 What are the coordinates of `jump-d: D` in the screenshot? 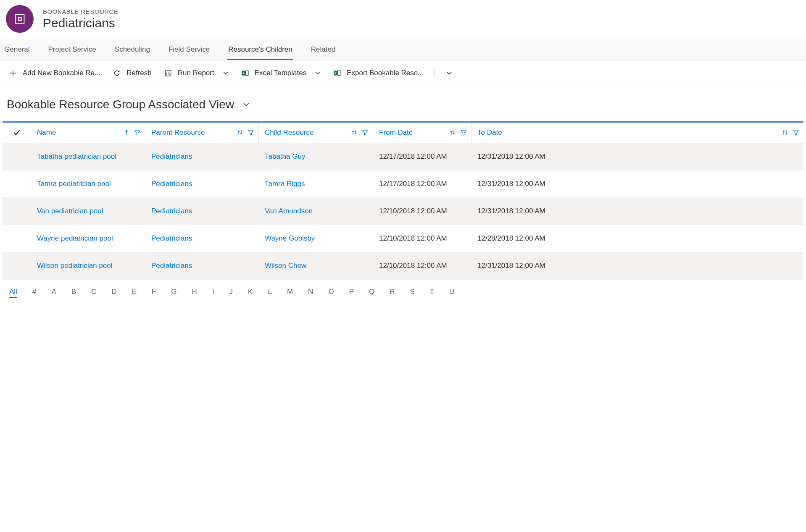 It's located at (114, 293).